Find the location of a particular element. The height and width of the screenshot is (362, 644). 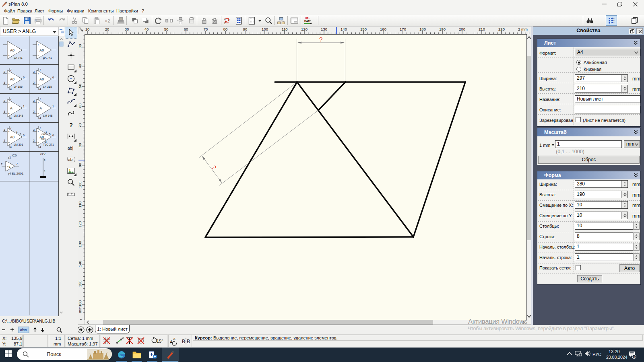

svg-text: 170 is located at coordinates (403, 29).